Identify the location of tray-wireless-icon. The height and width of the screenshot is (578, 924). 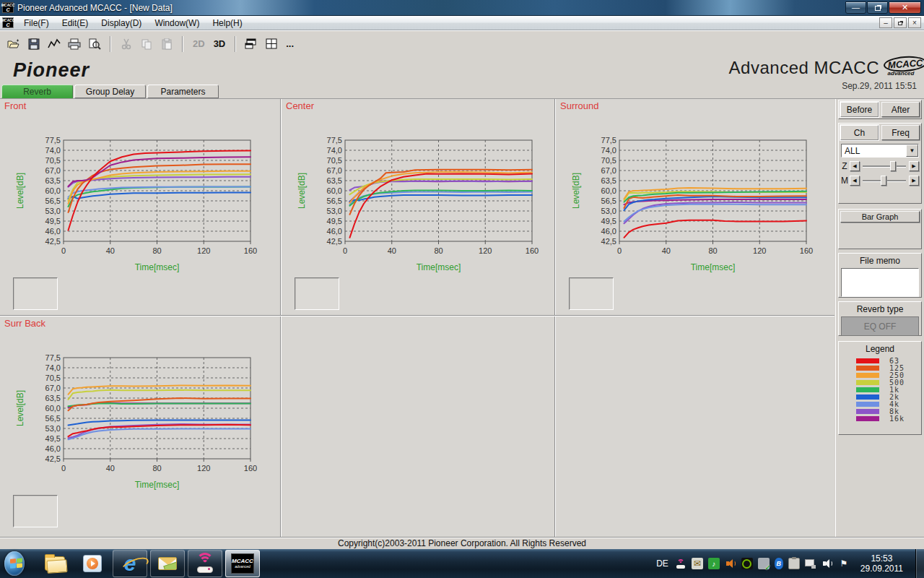
(681, 564).